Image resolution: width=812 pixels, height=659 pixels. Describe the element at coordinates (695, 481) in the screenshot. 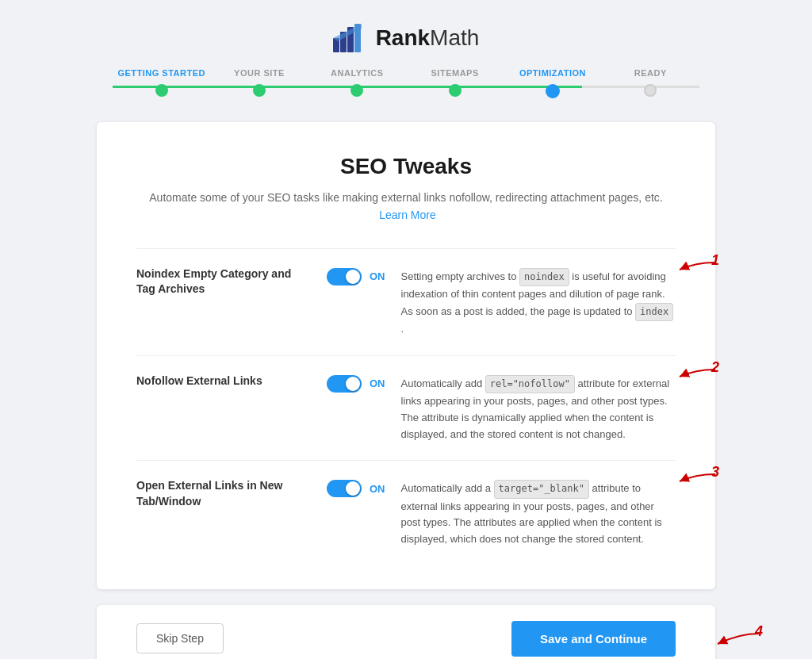

I see `annotation-3: 3` at that location.